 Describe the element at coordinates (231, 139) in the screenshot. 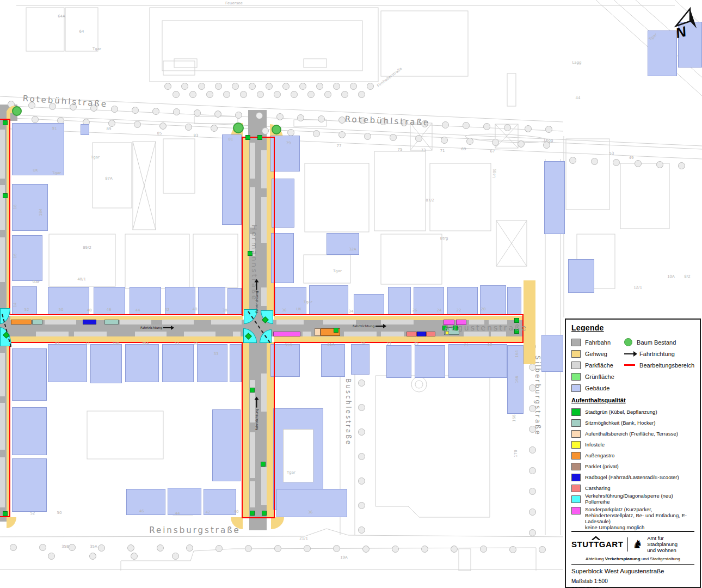

I see `parcel-label: 81` at that location.